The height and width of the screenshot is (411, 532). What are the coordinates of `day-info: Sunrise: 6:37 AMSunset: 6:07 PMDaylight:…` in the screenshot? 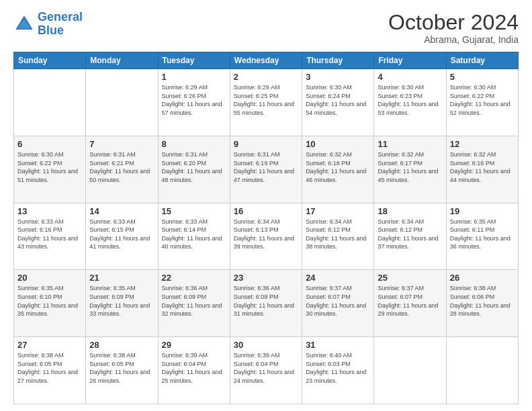 It's located at (410, 301).